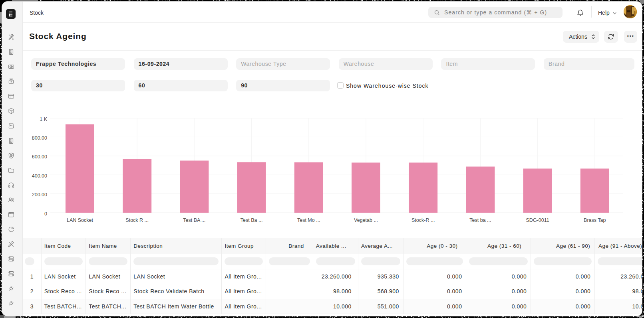 This screenshot has width=644, height=318. I want to click on svg-text: 1 K, so click(43, 119).